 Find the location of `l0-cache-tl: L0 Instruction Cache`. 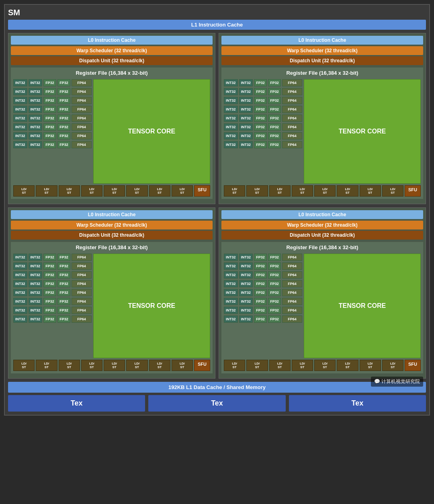

l0-cache-tl: L0 Instruction Cache is located at coordinates (112, 40).